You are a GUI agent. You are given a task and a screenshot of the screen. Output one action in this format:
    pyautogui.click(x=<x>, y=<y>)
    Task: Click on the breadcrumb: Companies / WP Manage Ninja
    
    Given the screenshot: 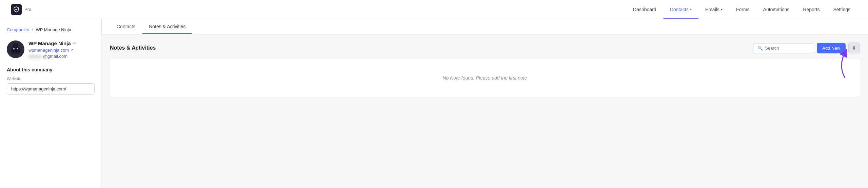 What is the action you would take?
    pyautogui.click(x=51, y=30)
    